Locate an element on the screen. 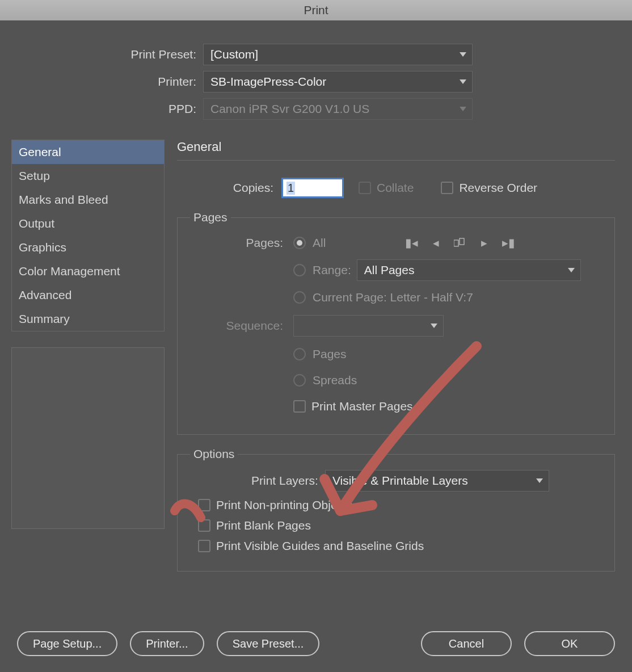 This screenshot has width=632, height=672. ppd-label: PPD: is located at coordinates (102, 109).